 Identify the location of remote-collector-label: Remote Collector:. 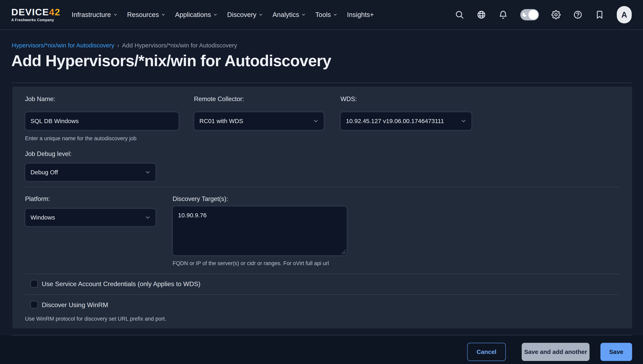
(219, 99).